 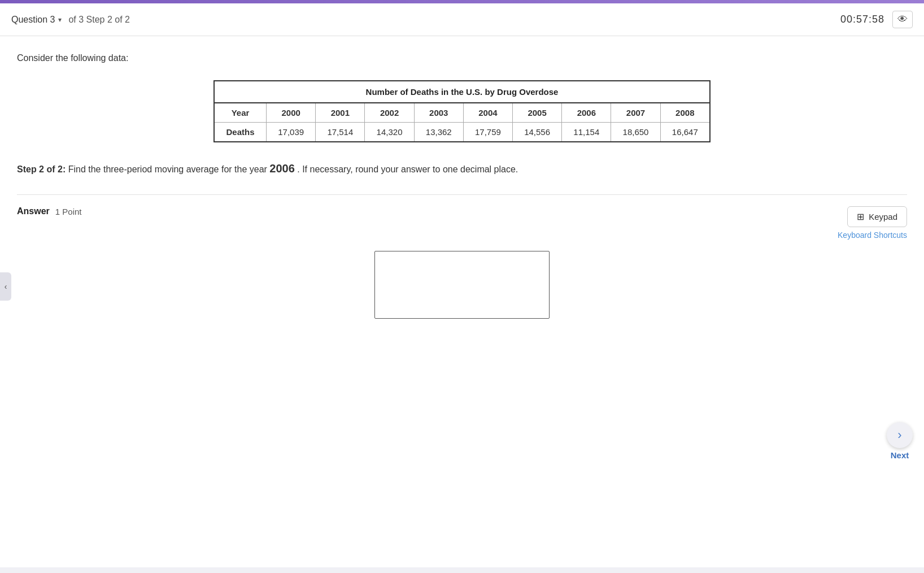 I want to click on table-header-row: Year 2000 2001 2002 2003 2004 2005 2006 …, so click(x=462, y=113).